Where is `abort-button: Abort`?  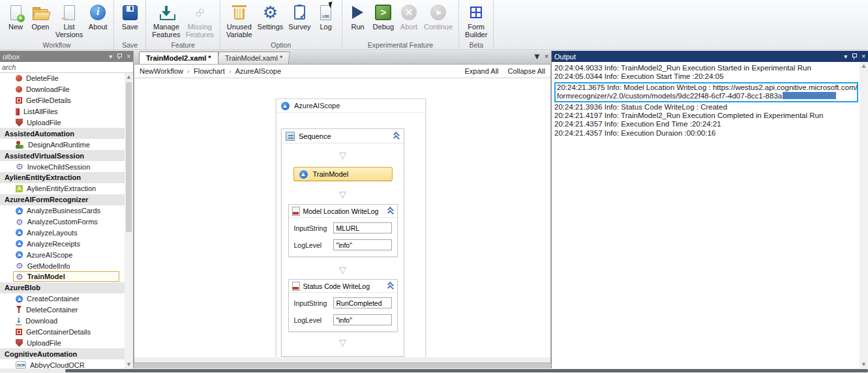 abort-button: Abort is located at coordinates (409, 21).